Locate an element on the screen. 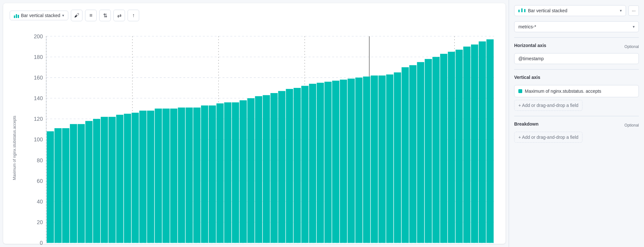 The image size is (644, 247). panel-chart-type-button: Bar vertical stacked ▾ is located at coordinates (570, 11).